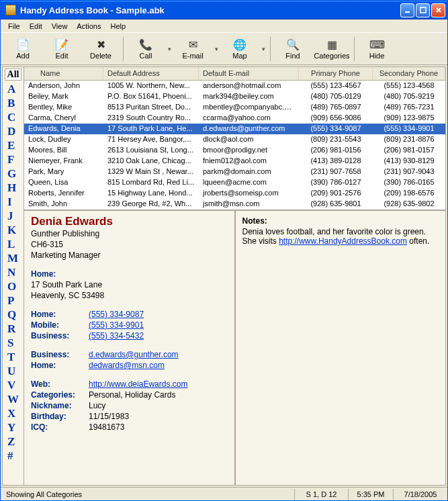  What do you see at coordinates (13, 89) in the screenshot?
I see `alpha-A: A` at bounding box center [13, 89].